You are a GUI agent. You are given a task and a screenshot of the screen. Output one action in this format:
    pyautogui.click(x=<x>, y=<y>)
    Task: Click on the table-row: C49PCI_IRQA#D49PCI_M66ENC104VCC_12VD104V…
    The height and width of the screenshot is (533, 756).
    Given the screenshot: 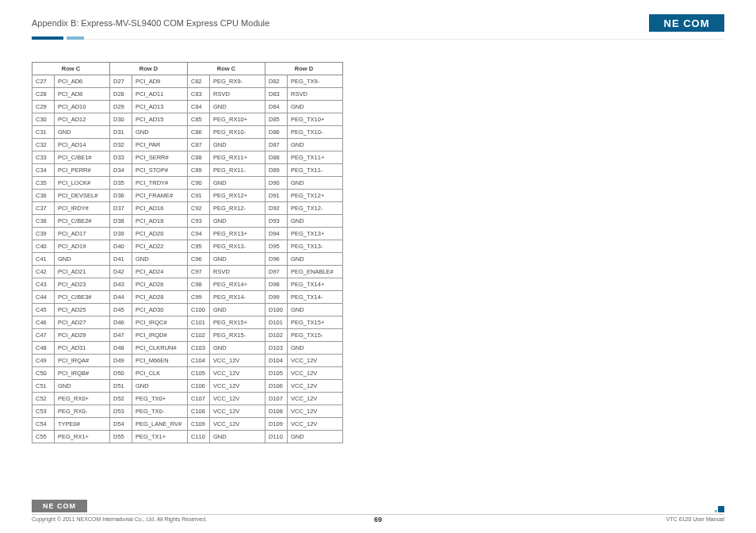 What is the action you would take?
    pyautogui.click(x=188, y=361)
    